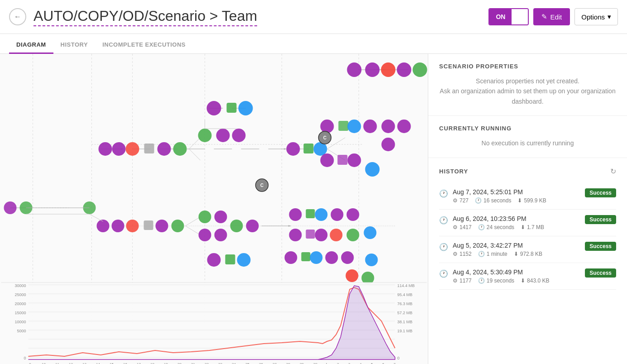  What do you see at coordinates (395, 363) in the screenshot?
I see `svg-text: 7·` at bounding box center [395, 363].